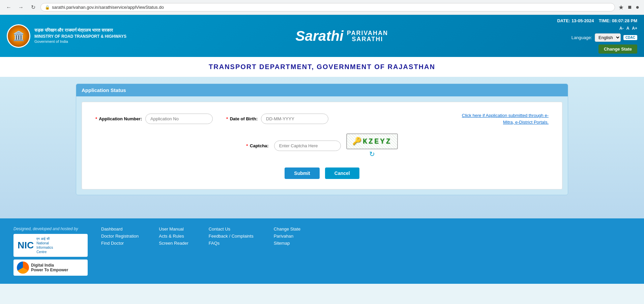  What do you see at coordinates (597, 36) in the screenshot?
I see `header-right: DATE: 13-05-2024 TIME: 08:07:28 PM A- A …` at bounding box center [597, 36].